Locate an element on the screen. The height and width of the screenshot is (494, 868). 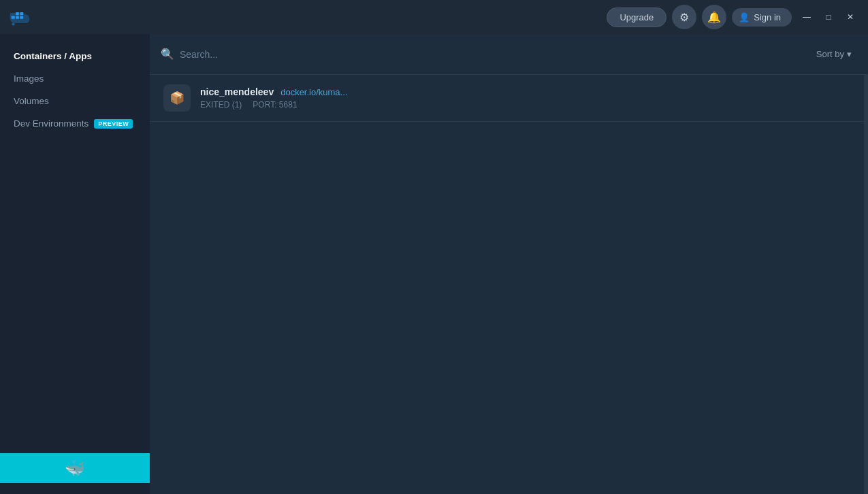
signin-button: 👤 Sign in is located at coordinates (762, 18).